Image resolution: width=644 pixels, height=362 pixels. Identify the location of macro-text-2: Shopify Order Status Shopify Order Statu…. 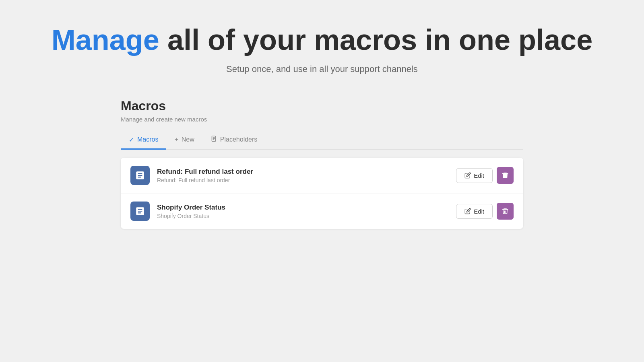
(303, 212).